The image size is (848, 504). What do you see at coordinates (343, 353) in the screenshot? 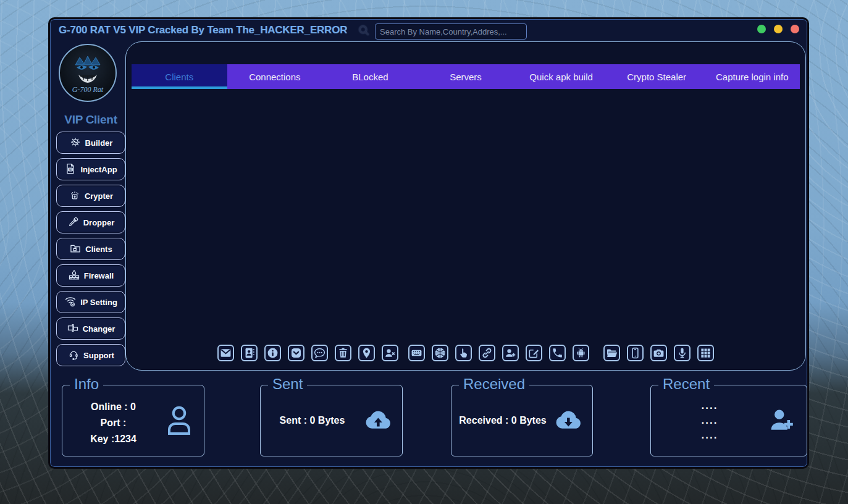
I see `trash-icon` at bounding box center [343, 353].